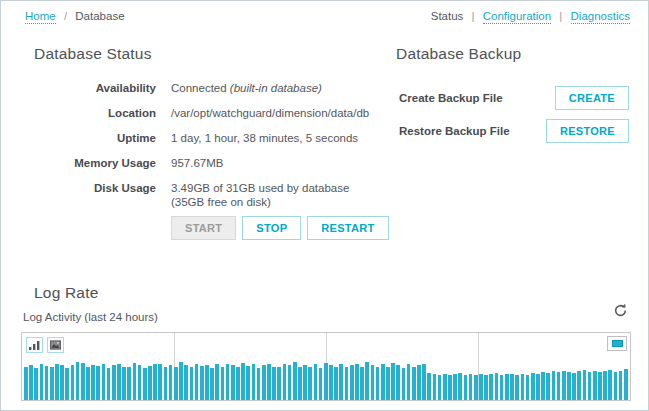  Describe the element at coordinates (204, 228) in the screenshot. I see `start-button: START` at that location.